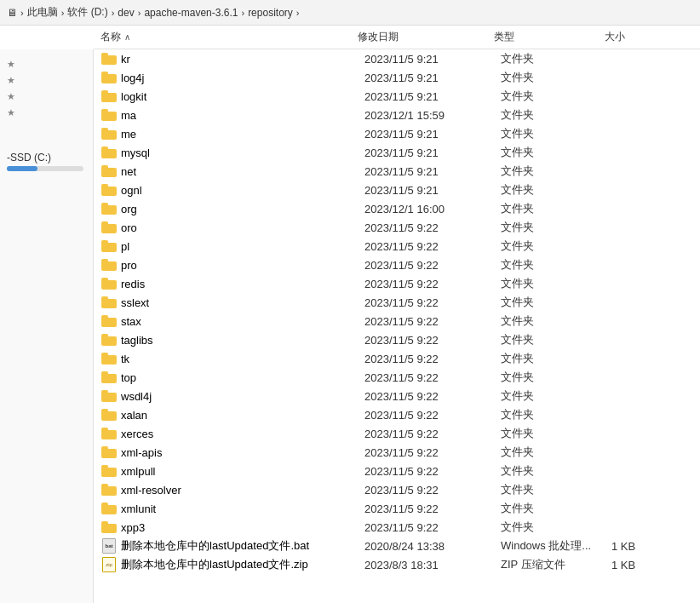  I want to click on table-row: pro 2023/11/5 9:22 文件夹, so click(397, 265).